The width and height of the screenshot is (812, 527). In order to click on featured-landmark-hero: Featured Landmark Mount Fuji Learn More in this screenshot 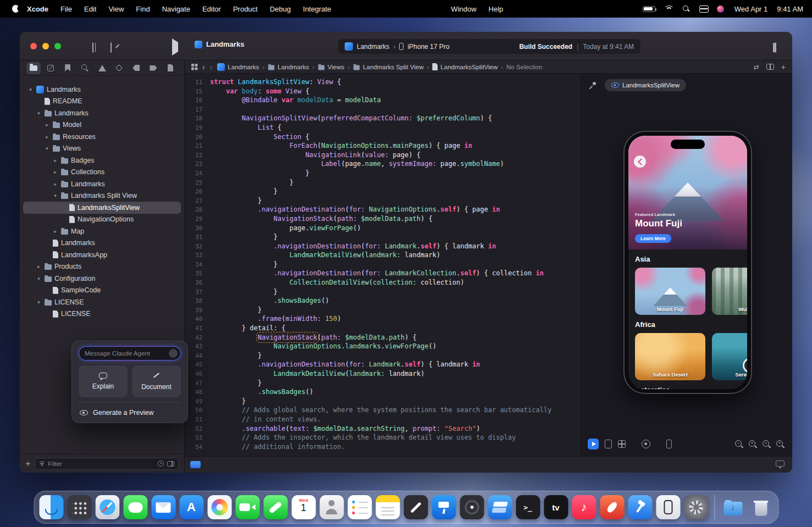, I will do `click(688, 192)`.